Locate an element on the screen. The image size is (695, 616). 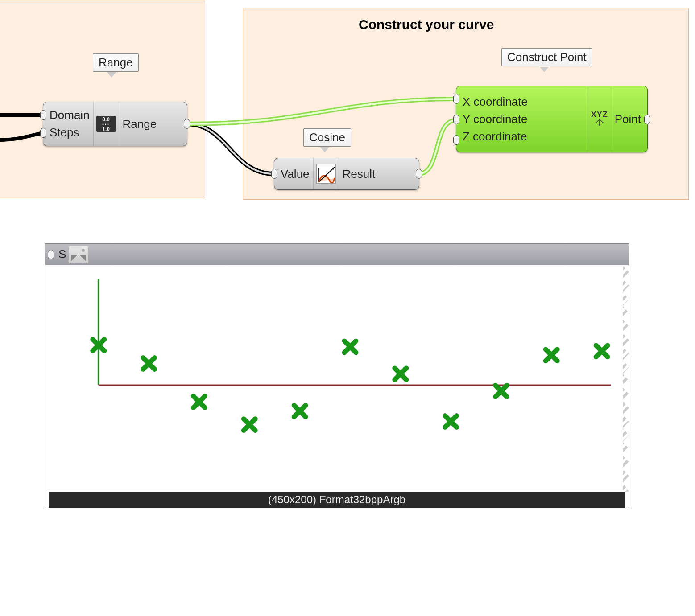
range-output-range: Range is located at coordinates (140, 124).